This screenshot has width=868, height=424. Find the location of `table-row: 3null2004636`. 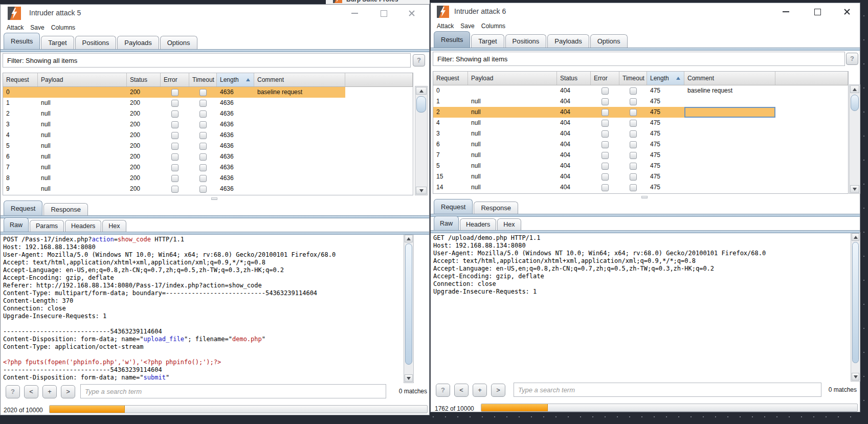

table-row: 3null2004636 is located at coordinates (174, 125).